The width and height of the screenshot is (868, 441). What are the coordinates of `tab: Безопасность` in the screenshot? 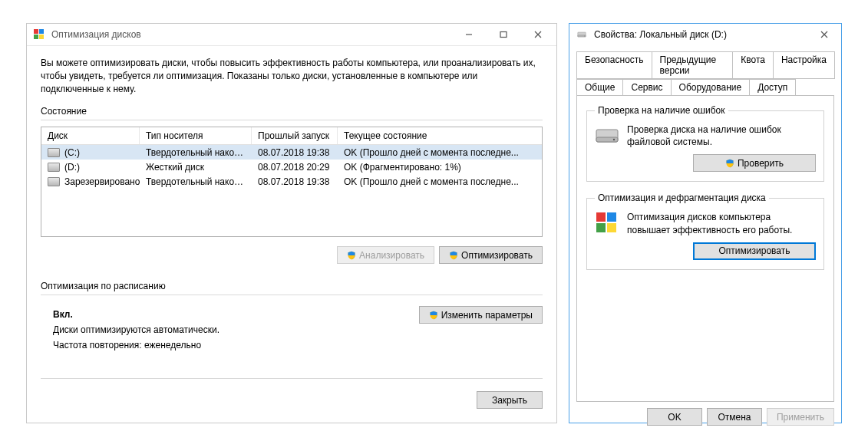 It's located at (614, 65).